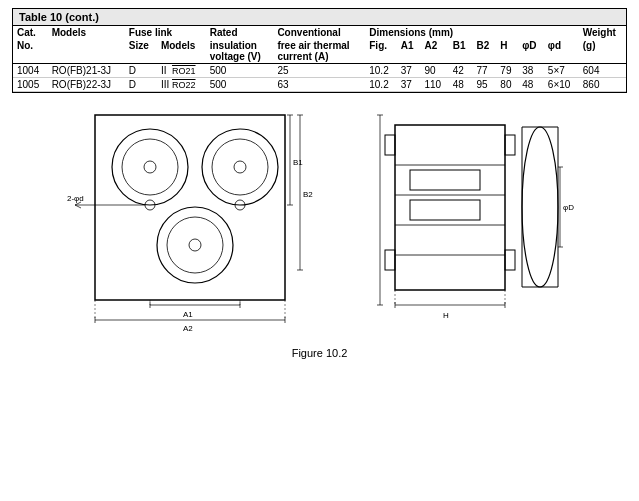 Image resolution: width=639 pixels, height=501 pixels. I want to click on cell-phid: 38, so click(531, 71).